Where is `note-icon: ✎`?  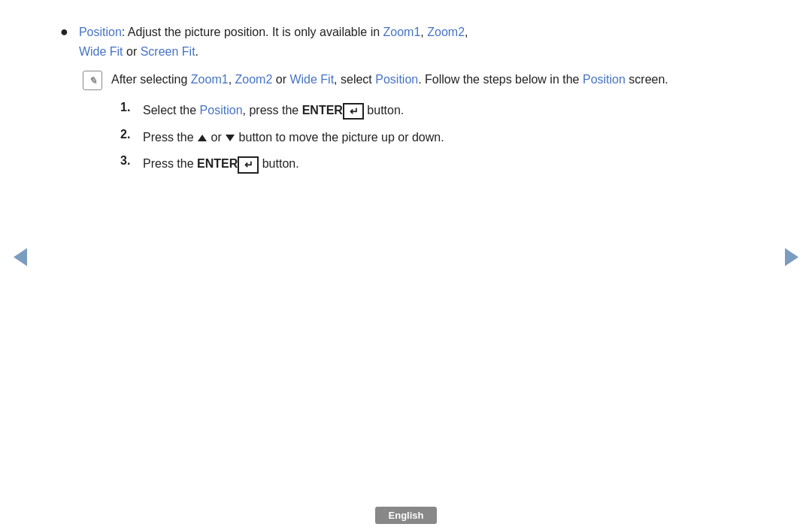 note-icon: ✎ is located at coordinates (92, 80).